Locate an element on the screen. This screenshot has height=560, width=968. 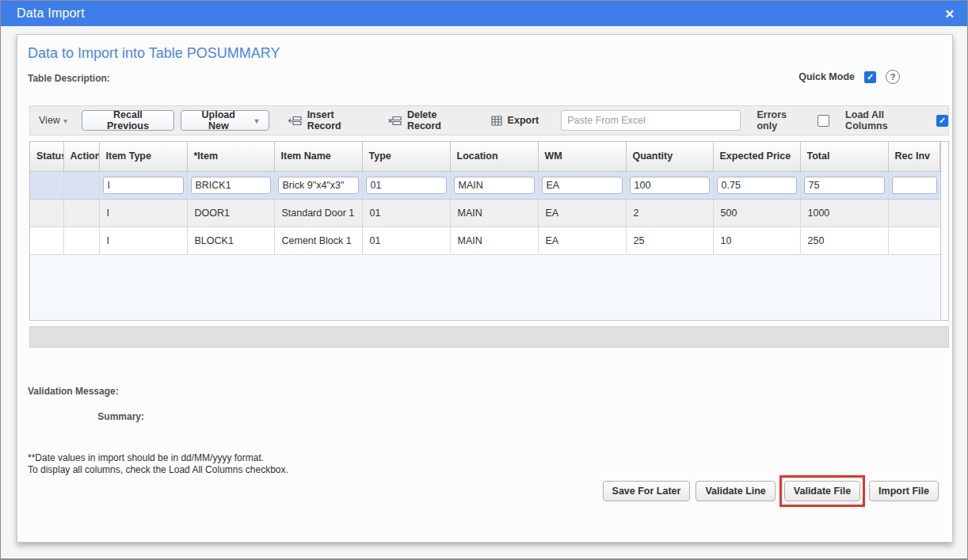
cell-expected-price: 500 is located at coordinates (756, 212).